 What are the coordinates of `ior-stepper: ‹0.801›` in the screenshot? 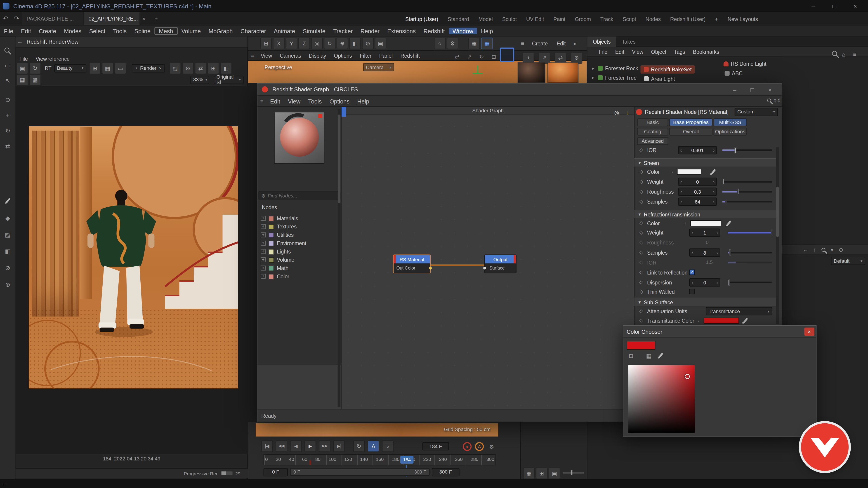 It's located at (698, 150).